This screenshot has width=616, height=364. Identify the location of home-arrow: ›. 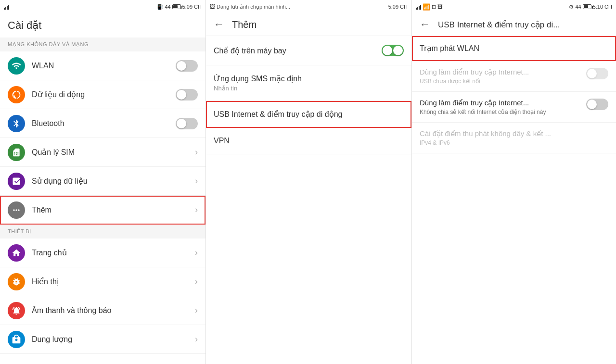
(196, 253).